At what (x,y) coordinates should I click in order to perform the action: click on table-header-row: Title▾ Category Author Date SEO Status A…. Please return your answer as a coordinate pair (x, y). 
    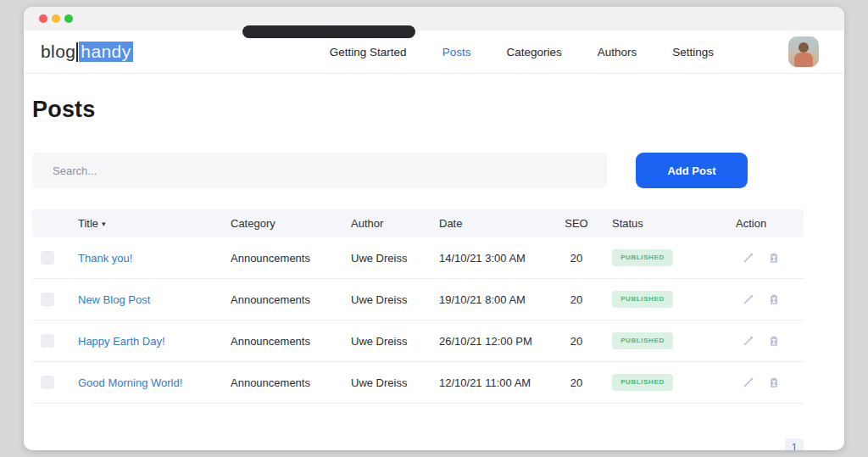
    Looking at the image, I should click on (418, 224).